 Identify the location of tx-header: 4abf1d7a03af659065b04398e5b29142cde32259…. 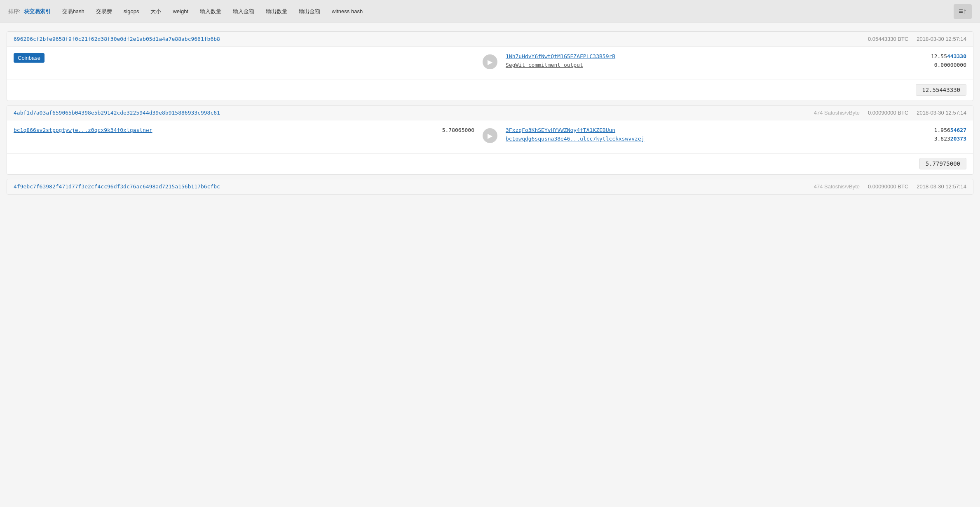
(490, 113).